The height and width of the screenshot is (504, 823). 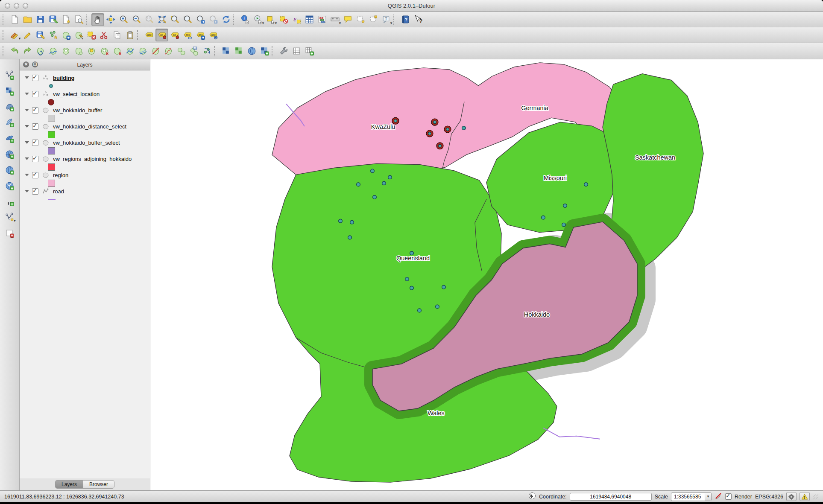 What do you see at coordinates (35, 64) in the screenshot?
I see `panel-float-icon: ❐` at bounding box center [35, 64].